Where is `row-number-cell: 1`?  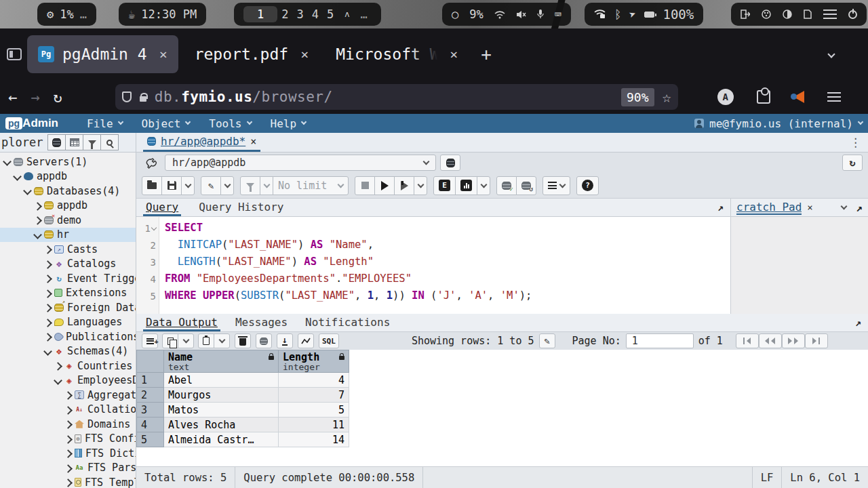
row-number-cell: 1 is located at coordinates (151, 380).